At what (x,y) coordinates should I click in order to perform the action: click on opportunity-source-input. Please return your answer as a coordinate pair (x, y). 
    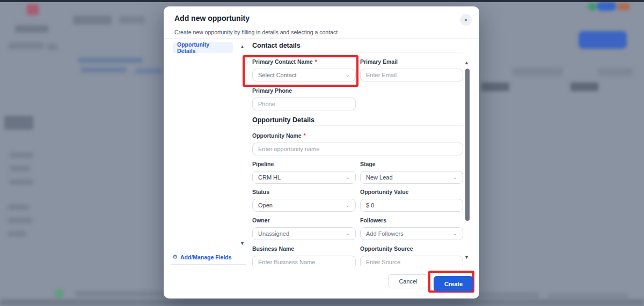
    Looking at the image, I should click on (412, 261).